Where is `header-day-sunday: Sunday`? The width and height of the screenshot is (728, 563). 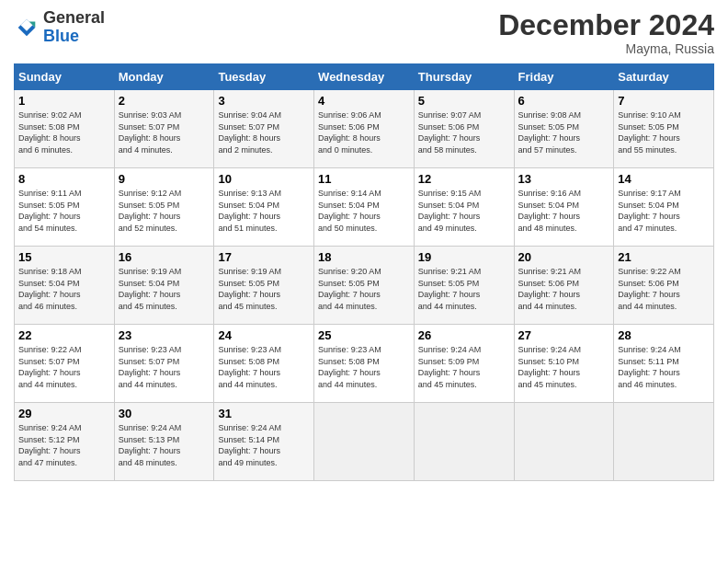 header-day-sunday: Sunday is located at coordinates (64, 77).